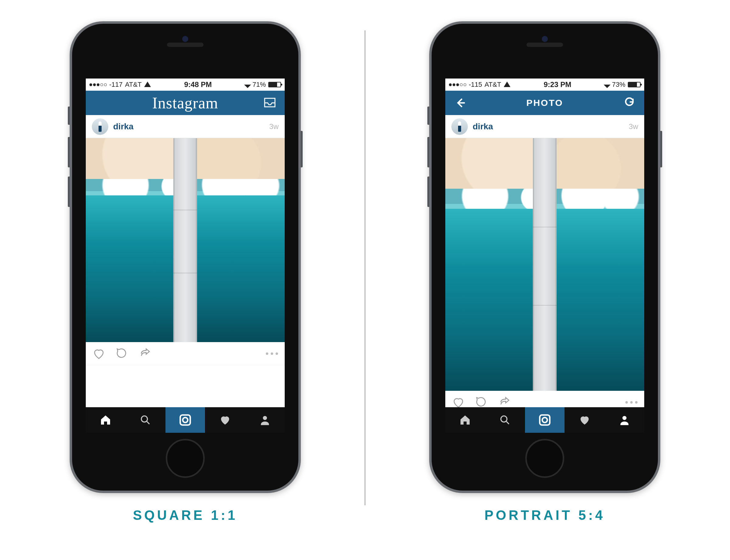 The image size is (730, 560). I want to click on status-bar: -115 AT&T 9:23 PM 73%, so click(545, 85).